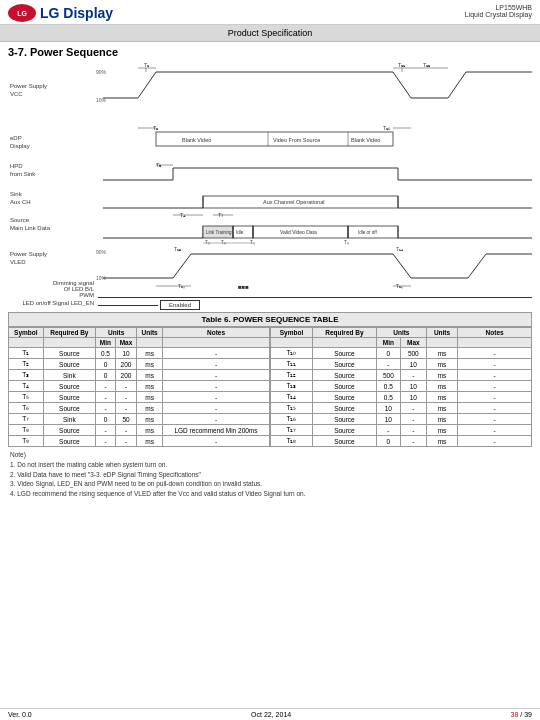 The width and height of the screenshot is (540, 720). I want to click on cell-symbol: T₁₆, so click(292, 420).